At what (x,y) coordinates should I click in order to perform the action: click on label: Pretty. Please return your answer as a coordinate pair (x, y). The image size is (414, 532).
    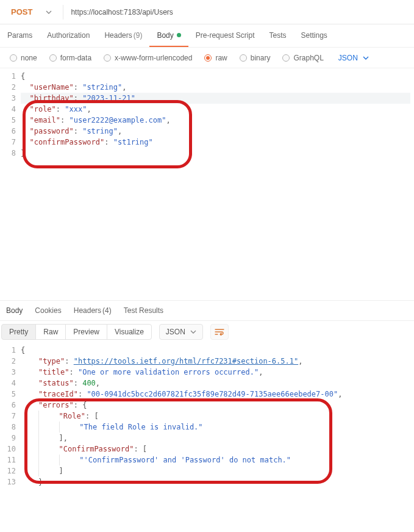
    Looking at the image, I should click on (18, 332).